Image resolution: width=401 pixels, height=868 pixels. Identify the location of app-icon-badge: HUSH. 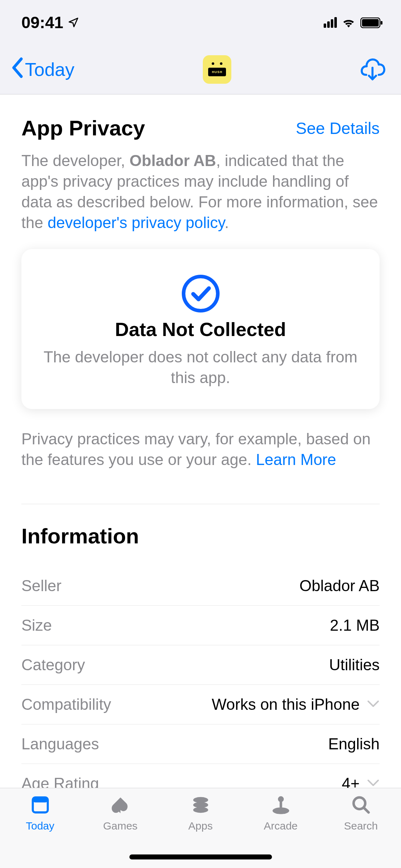
(217, 72).